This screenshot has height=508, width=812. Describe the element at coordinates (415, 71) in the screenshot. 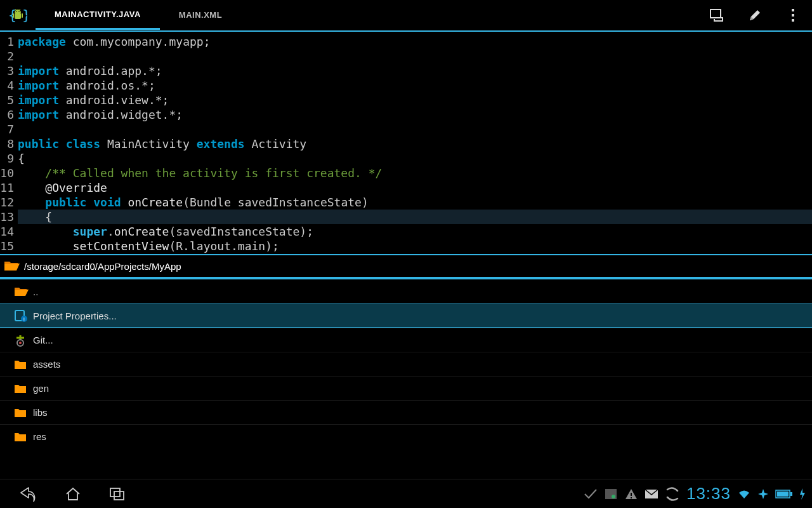

I see `code-line: import android.app.*;` at that location.